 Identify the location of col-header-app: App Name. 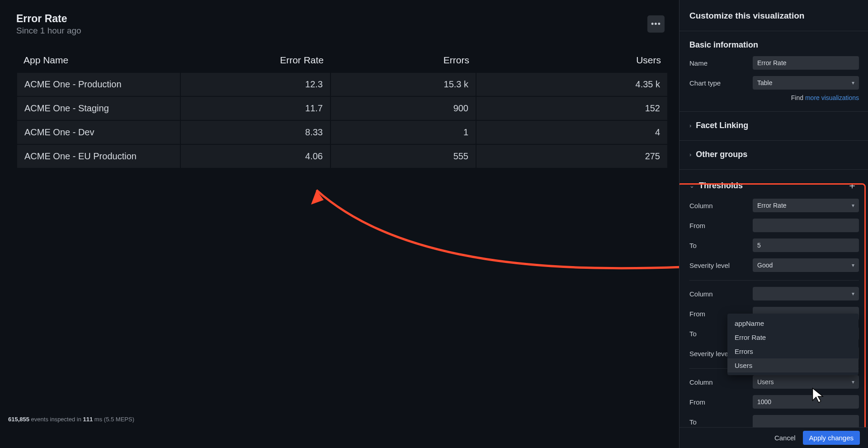
(99, 61).